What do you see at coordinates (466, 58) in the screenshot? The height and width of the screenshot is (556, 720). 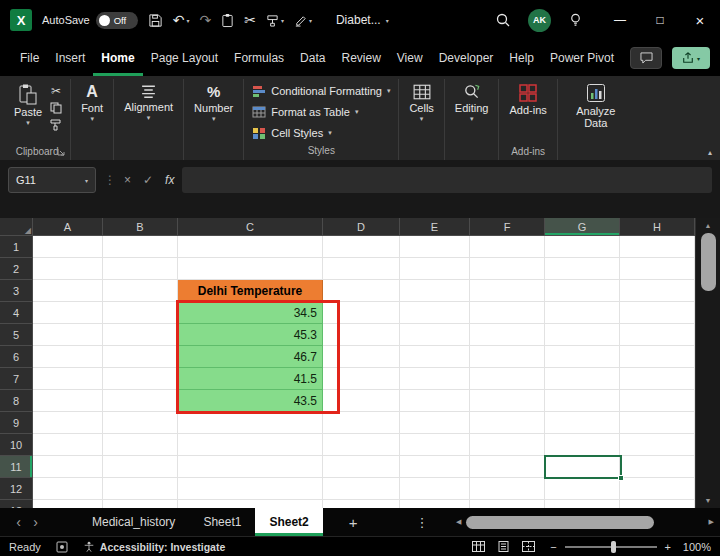 I see `menu-tab-developer: Developer` at bounding box center [466, 58].